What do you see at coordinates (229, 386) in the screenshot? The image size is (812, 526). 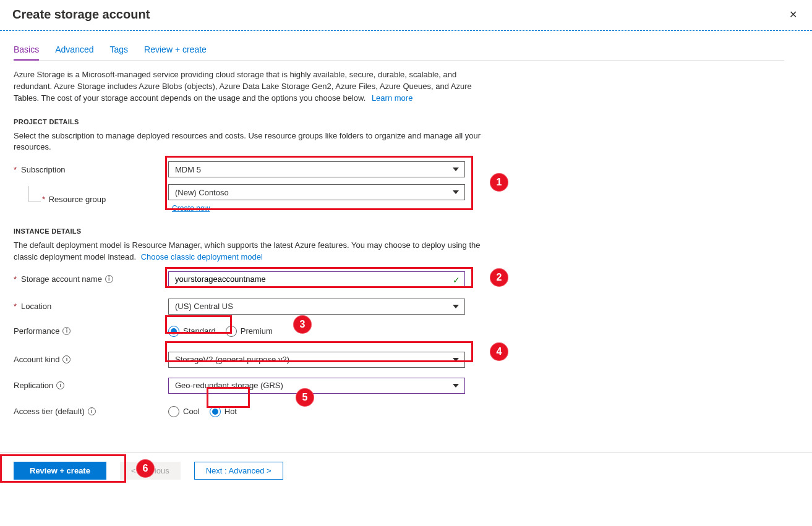 I see `replication-value: Geo-redundant storage (GRS)` at bounding box center [229, 386].